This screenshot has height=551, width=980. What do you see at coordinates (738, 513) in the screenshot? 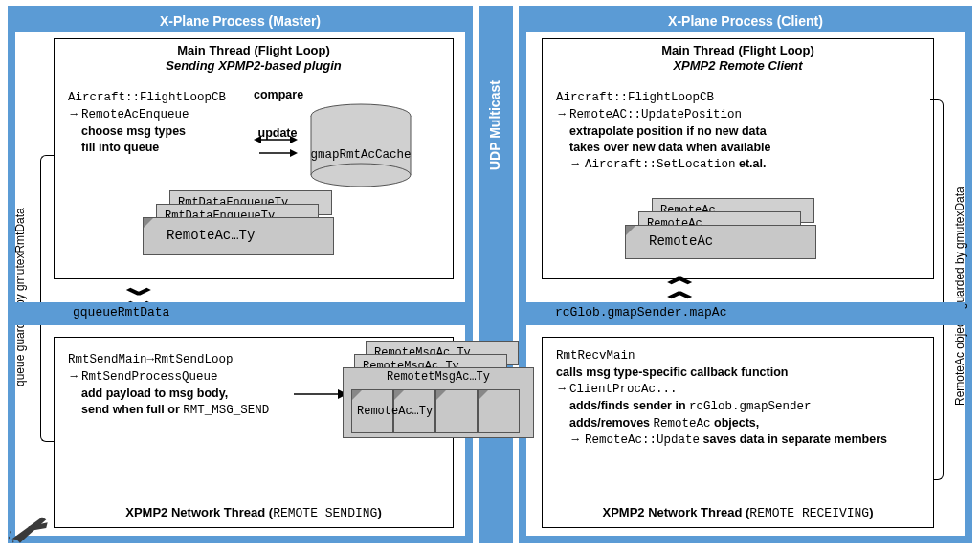
I see `client-net-title: XPMP2 Network Thread (REMOTE_RECEIVING)` at bounding box center [738, 513].